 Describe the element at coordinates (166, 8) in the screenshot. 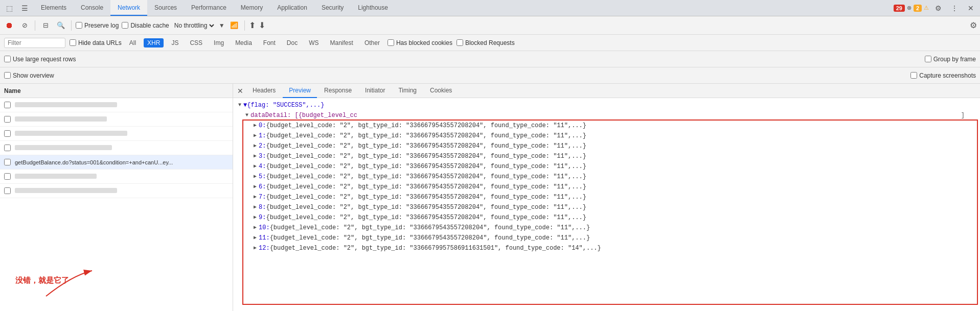

I see `tab-sources: Sources` at that location.